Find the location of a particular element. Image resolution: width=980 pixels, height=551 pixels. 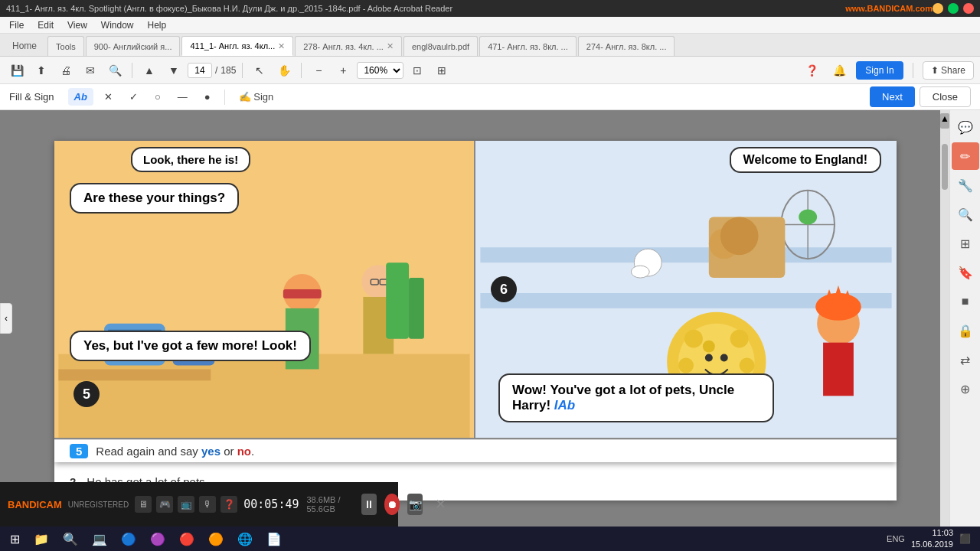

tab-engl8: engl8vaulrb.pdf is located at coordinates (441, 46).